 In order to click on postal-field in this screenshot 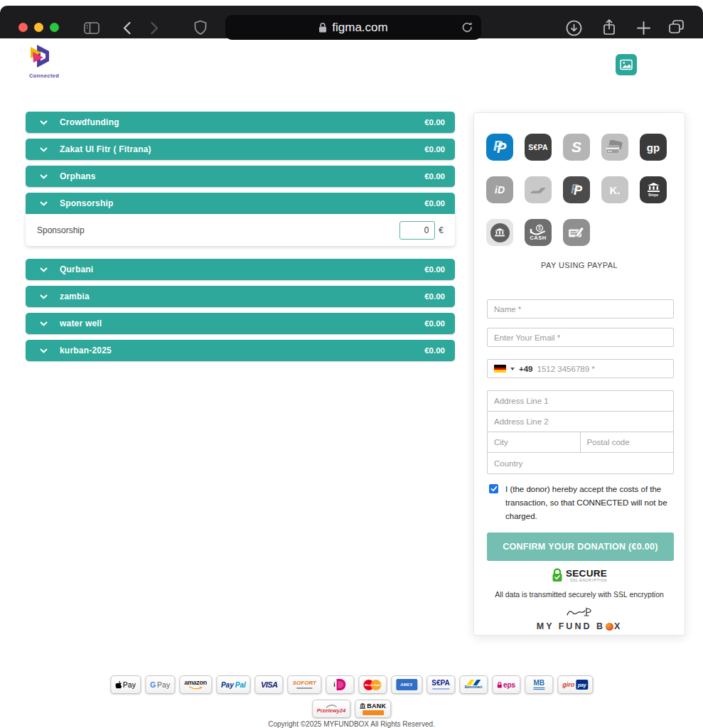, I will do `click(627, 442)`.